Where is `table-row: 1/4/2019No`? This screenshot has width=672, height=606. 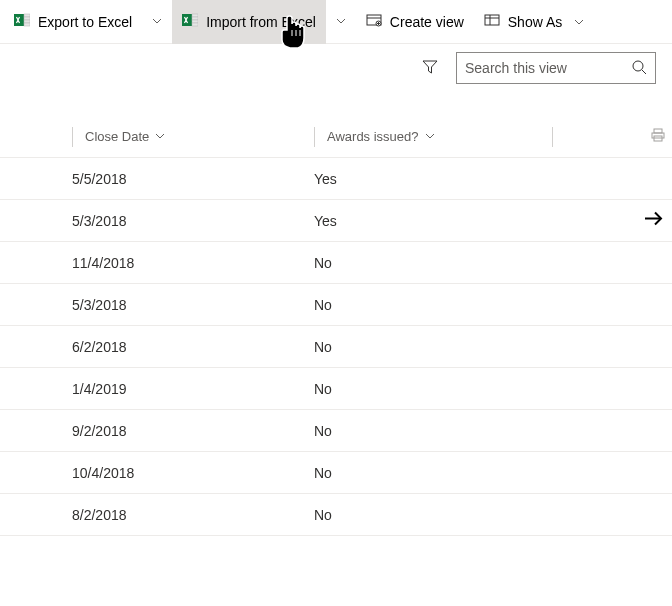 table-row: 1/4/2019No is located at coordinates (336, 389).